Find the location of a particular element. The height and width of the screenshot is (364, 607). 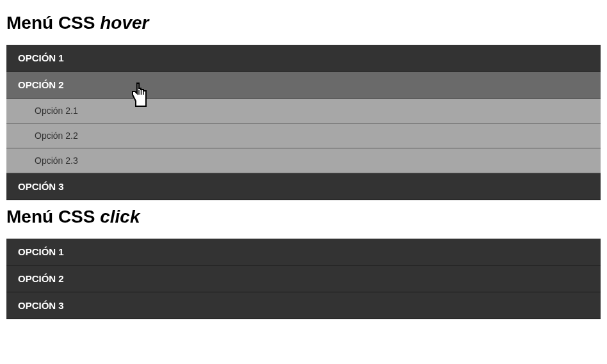

submenu-item: Opción 2.1 is located at coordinates (304, 111).